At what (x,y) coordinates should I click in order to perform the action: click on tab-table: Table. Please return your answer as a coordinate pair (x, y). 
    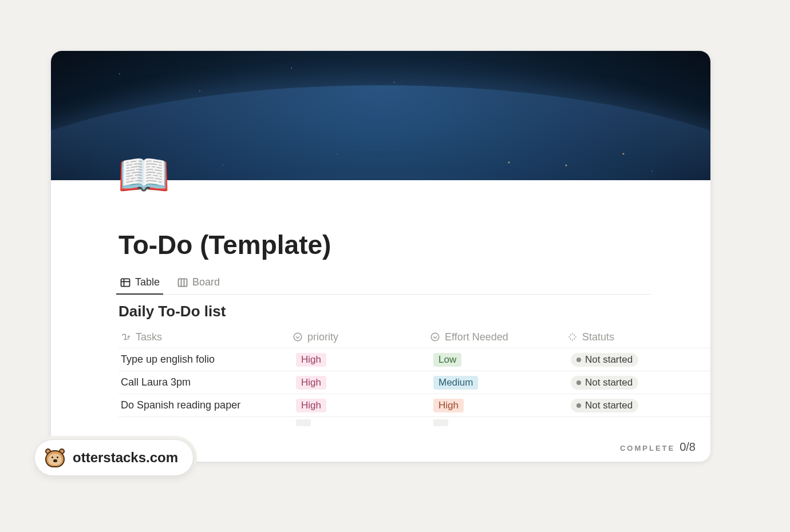
    Looking at the image, I should click on (140, 284).